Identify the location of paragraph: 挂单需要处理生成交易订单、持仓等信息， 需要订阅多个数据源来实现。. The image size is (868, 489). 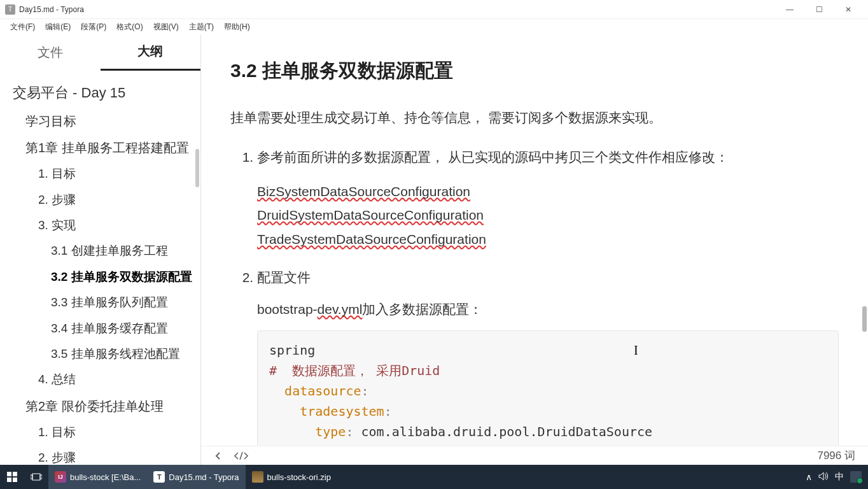
(535, 118).